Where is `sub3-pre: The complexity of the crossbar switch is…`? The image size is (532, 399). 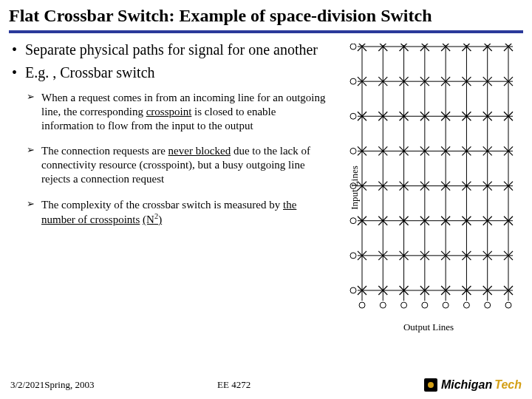 sub3-pre: The complexity of the crossbar switch is… is located at coordinates (163, 205).